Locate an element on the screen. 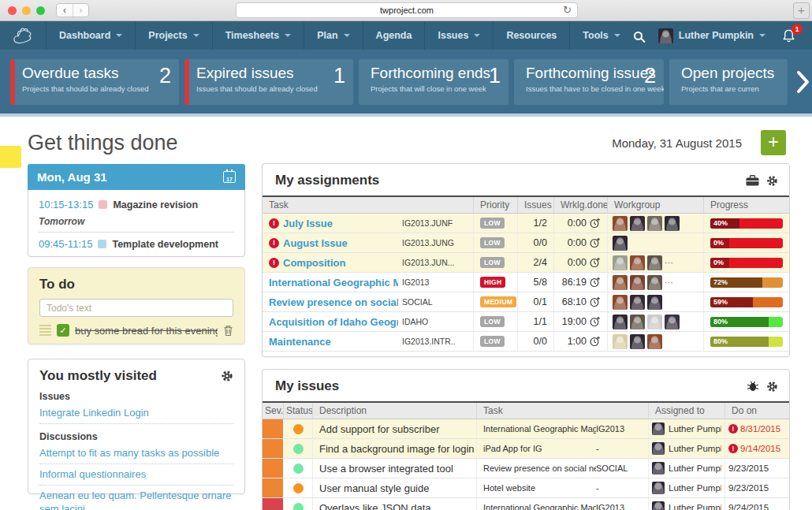  column-header: Status is located at coordinates (298, 411).